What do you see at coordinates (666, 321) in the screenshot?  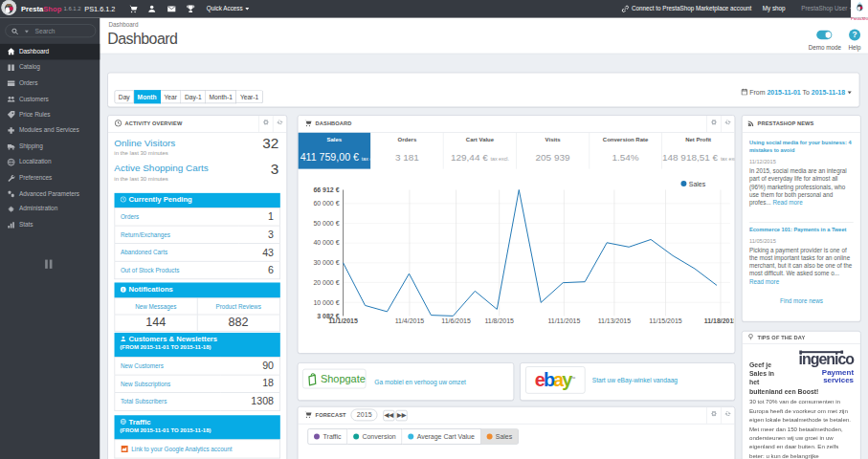 I see `svg-text: 11/15/2015` at bounding box center [666, 321].